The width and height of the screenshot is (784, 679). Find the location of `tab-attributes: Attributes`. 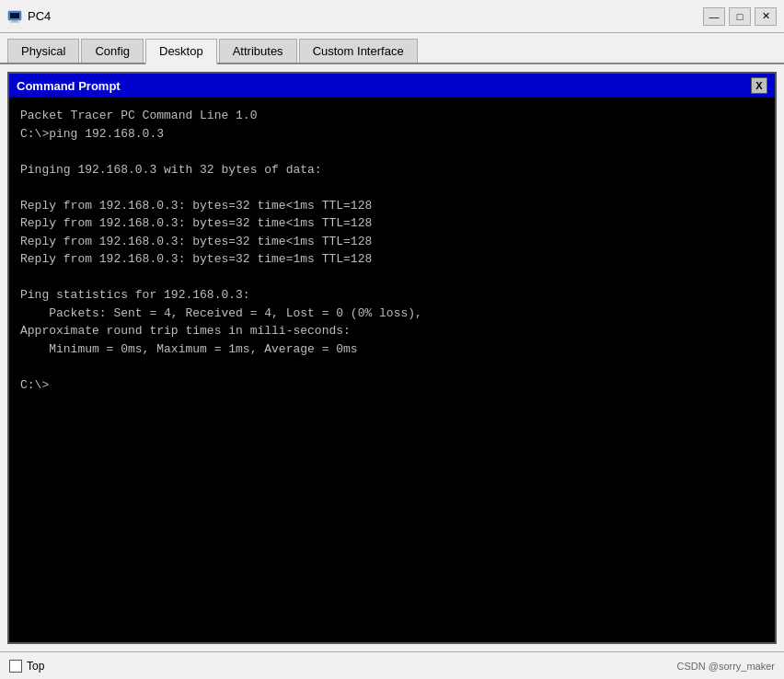

tab-attributes: Attributes is located at coordinates (258, 51).